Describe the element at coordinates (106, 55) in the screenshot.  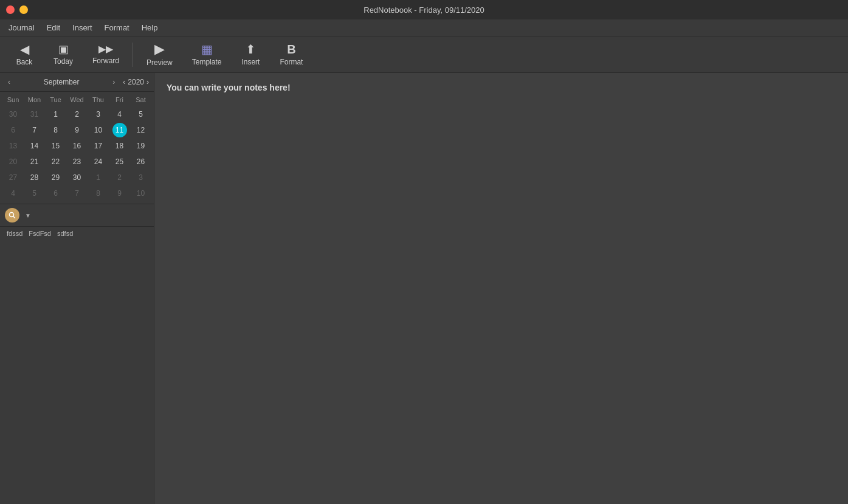
I see `forward-button: ▶▶ Forward` at that location.